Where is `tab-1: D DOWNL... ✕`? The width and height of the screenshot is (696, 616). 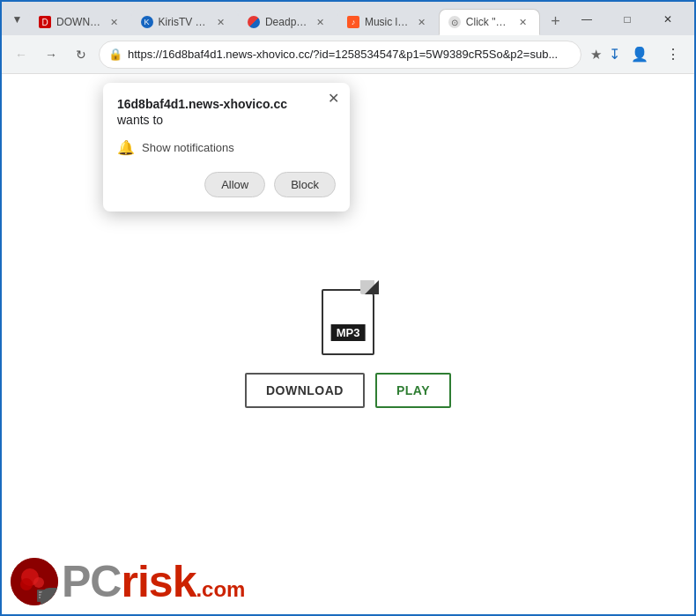 tab-1: D DOWNL... ✕ is located at coordinates (80, 22).